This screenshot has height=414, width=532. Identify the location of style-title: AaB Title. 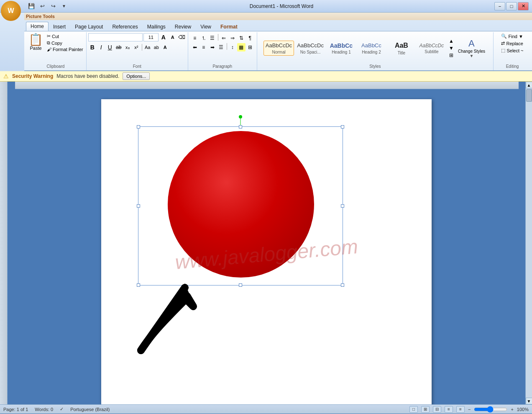
(402, 48).